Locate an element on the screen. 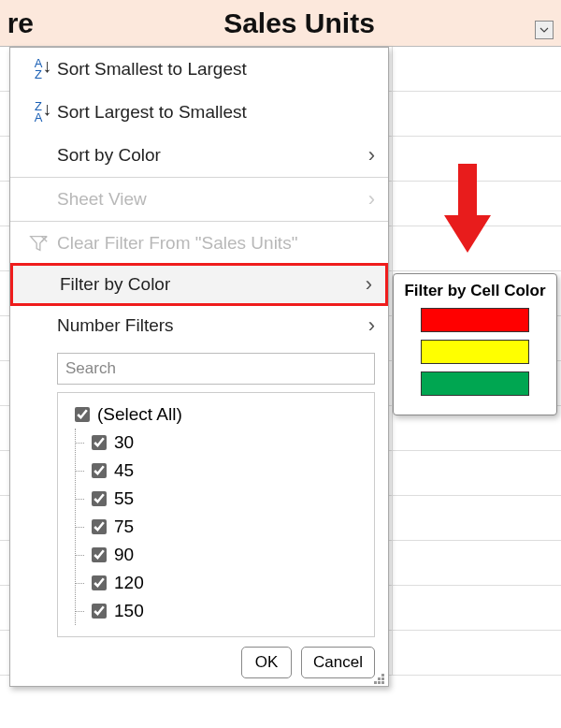  filter-by-color-label: Filter by Color is located at coordinates (213, 284).